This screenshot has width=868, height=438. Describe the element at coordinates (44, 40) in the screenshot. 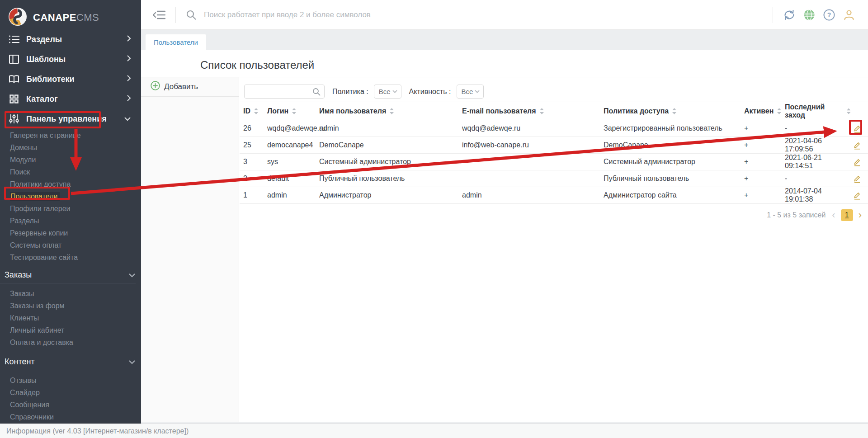

I see `sidebar-item-label: Разделы` at that location.